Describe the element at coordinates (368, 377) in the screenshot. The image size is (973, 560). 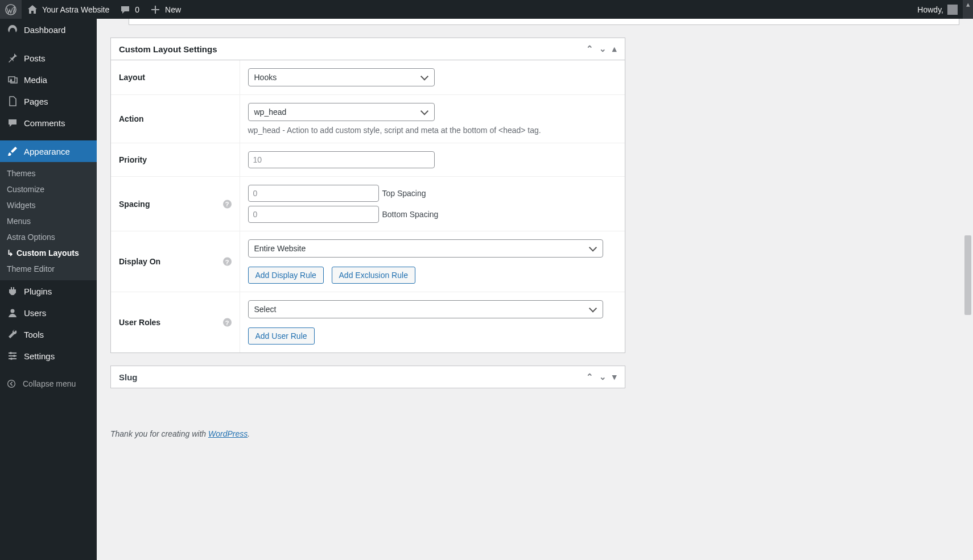
I see `slug-box: Slug ⌃ ⌄ ▾` at that location.